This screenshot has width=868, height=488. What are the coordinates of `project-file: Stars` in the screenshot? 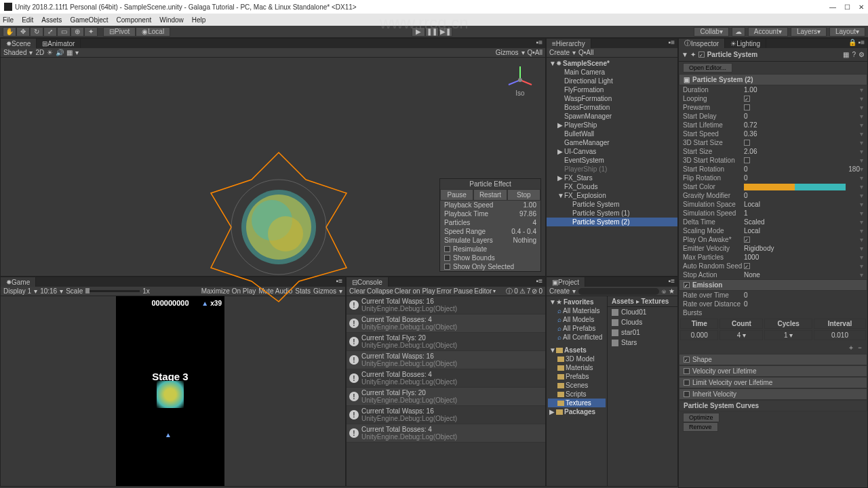 It's located at (643, 343).